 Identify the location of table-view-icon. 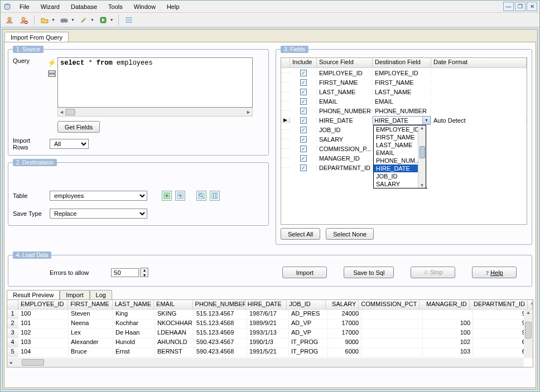
(201, 196).